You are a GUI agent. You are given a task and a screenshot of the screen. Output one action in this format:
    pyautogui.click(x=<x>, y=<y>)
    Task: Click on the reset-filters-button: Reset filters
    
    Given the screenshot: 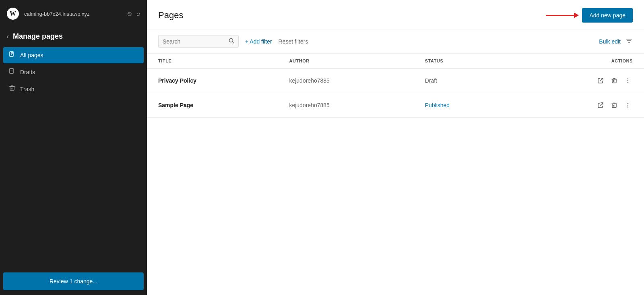 What is the action you would take?
    pyautogui.click(x=293, y=42)
    